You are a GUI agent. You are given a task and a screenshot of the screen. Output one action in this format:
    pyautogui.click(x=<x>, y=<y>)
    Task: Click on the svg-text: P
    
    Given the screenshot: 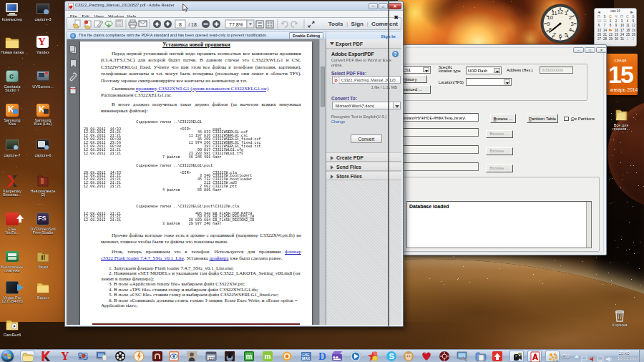 What is the action you would take?
    pyautogui.click(x=336, y=81)
    